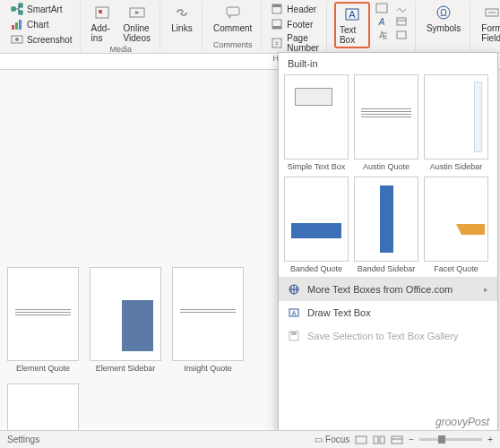  Describe the element at coordinates (382, 22) in the screenshot. I see `wordart-button: A` at that location.